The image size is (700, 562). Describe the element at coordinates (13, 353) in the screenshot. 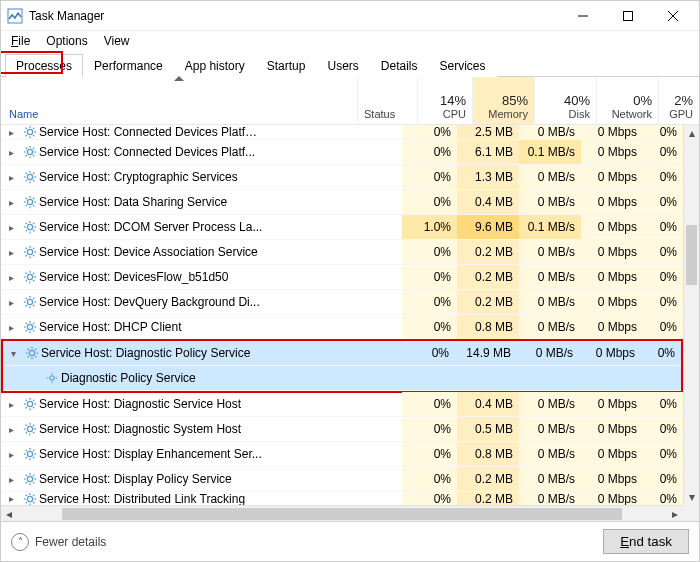

I see `expand-toggle: ▾` at that location.